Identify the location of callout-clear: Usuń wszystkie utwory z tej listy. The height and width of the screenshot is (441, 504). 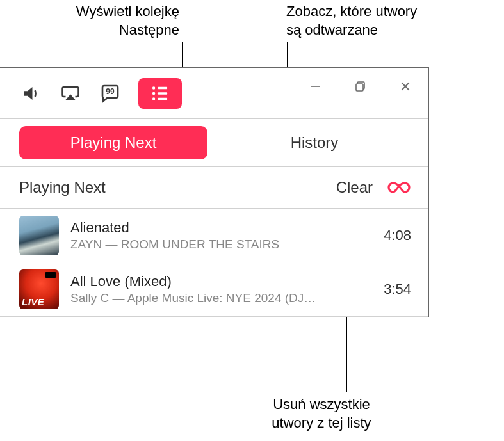
(321, 413).